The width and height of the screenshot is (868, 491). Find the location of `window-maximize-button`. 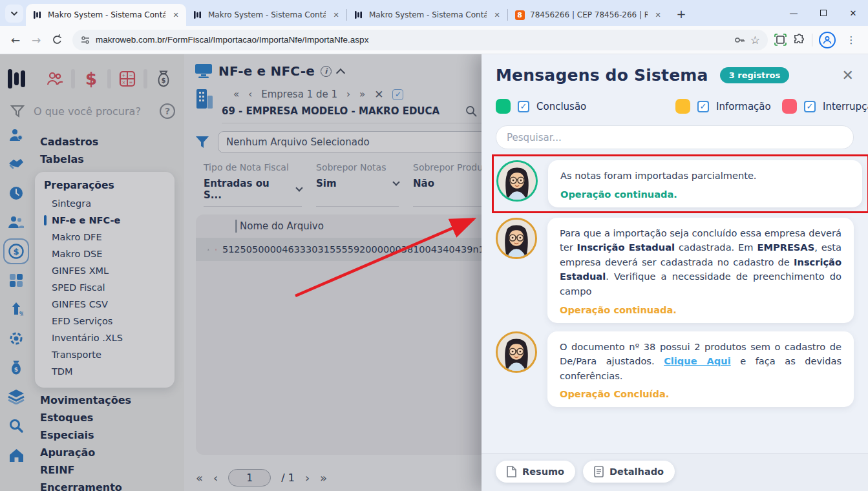

window-maximize-button is located at coordinates (823, 13).